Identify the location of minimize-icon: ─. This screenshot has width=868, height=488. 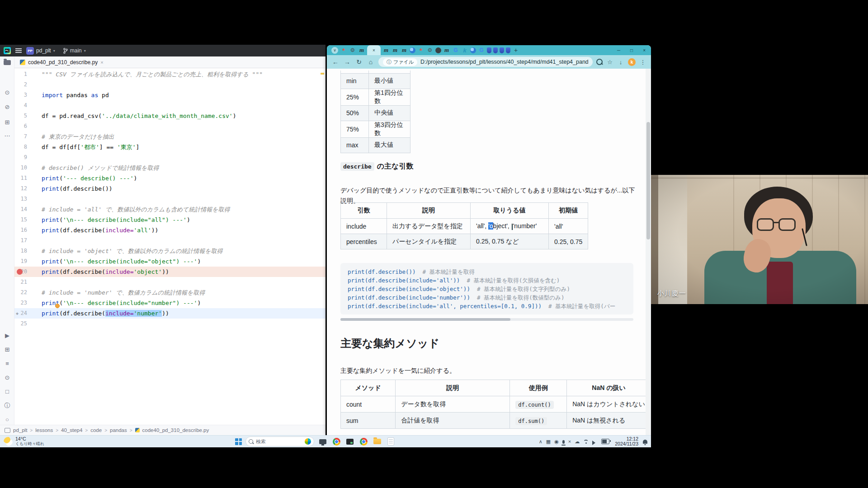
(618, 51).